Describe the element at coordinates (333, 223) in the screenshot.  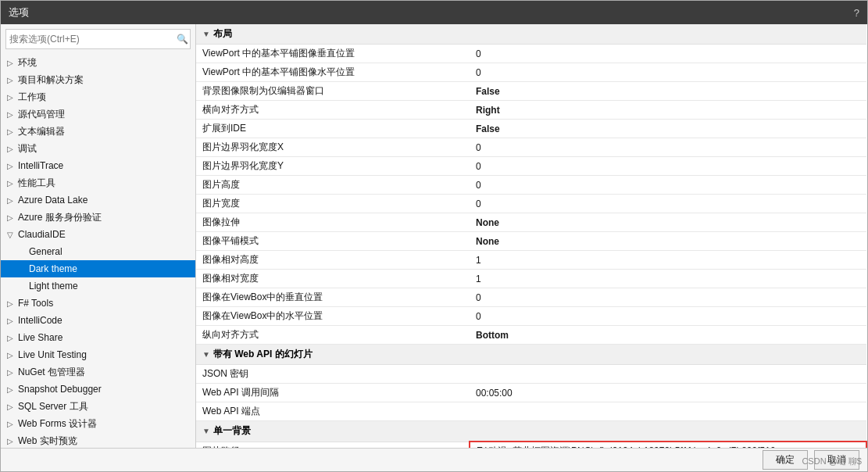
I see `prop-name: 图像拉伸` at that location.